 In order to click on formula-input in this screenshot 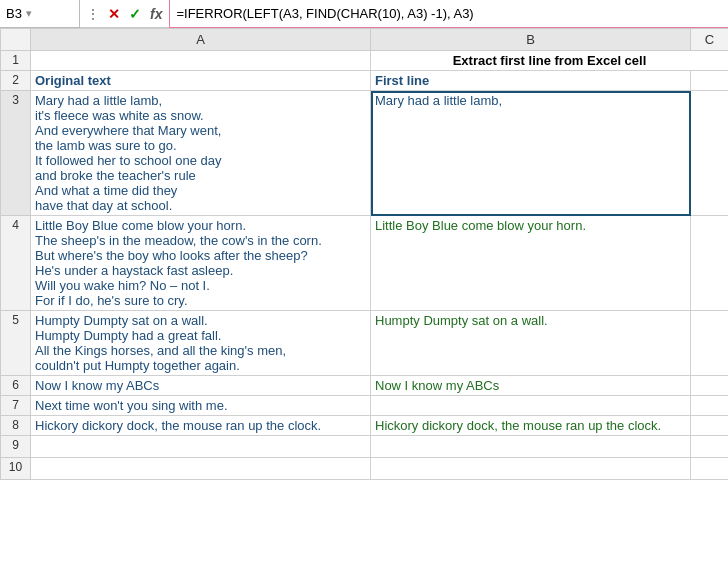, I will do `click(448, 14)`.